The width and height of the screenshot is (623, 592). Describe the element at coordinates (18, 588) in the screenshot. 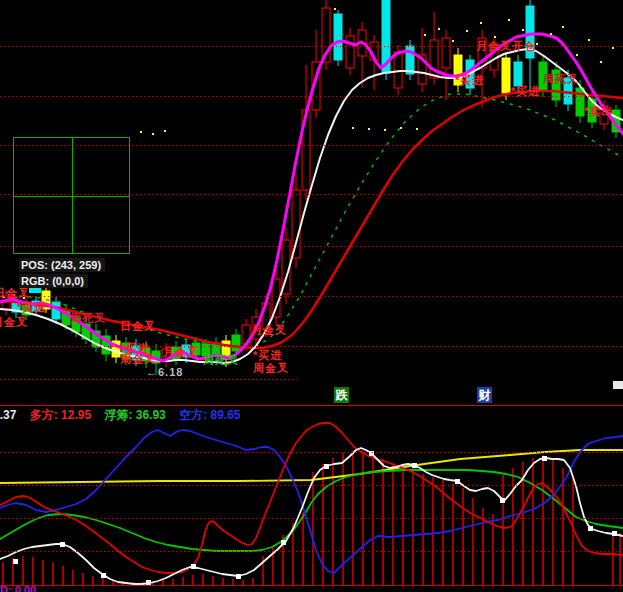

I see `bottom-left-clipped-label: D: 0.00` at that location.